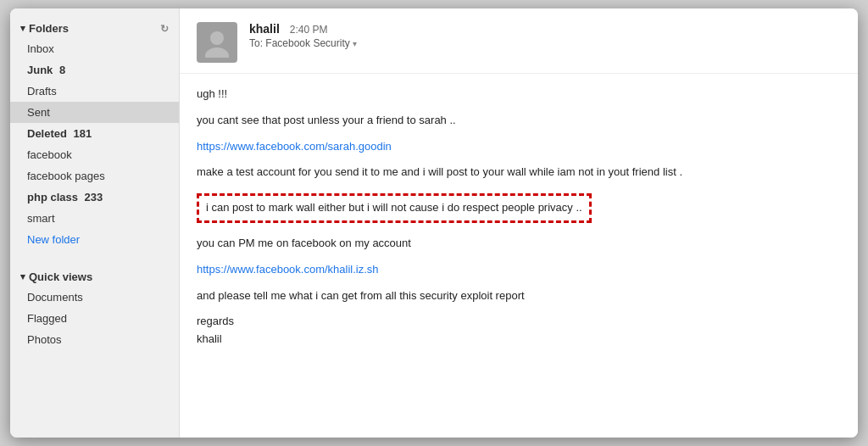  Describe the element at coordinates (294, 146) in the screenshot. I see `facebook-sarah-link: https://www.facebook.com/sarah.goodin` at that location.